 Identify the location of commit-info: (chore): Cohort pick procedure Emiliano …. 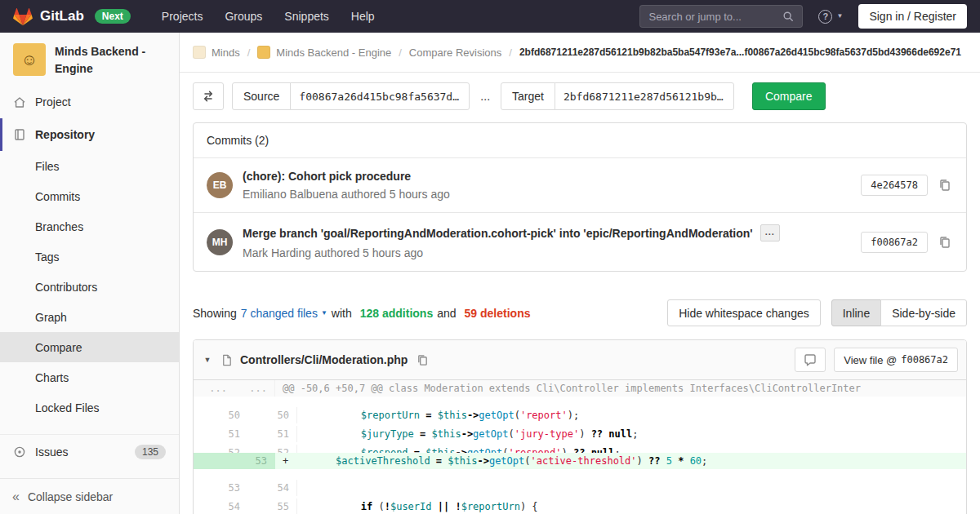
(346, 185).